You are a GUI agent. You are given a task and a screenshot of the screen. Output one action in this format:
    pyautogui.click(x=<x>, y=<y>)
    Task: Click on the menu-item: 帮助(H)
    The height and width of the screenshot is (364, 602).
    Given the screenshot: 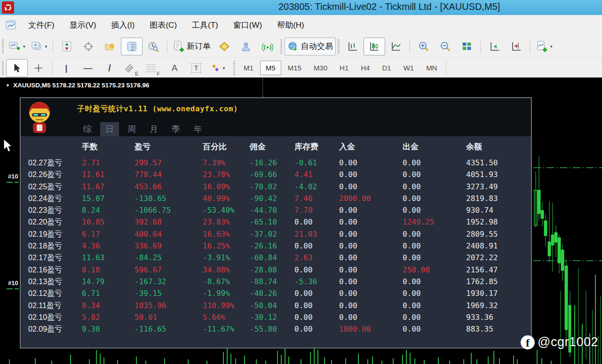 What is the action you would take?
    pyautogui.click(x=291, y=25)
    